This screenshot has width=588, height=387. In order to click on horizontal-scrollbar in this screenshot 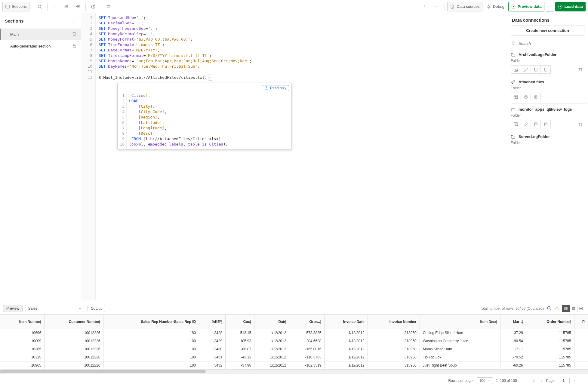, I will do `click(294, 372)`.